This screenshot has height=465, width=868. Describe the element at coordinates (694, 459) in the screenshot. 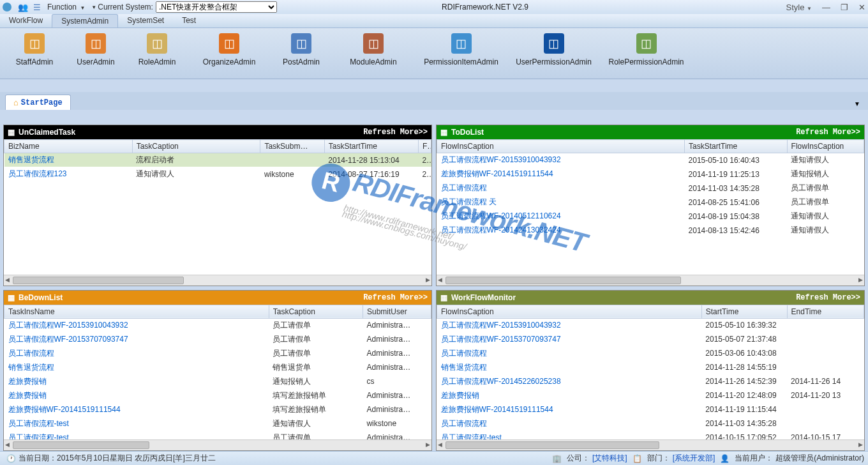

I see `dept-link: [系统开发部]` at that location.